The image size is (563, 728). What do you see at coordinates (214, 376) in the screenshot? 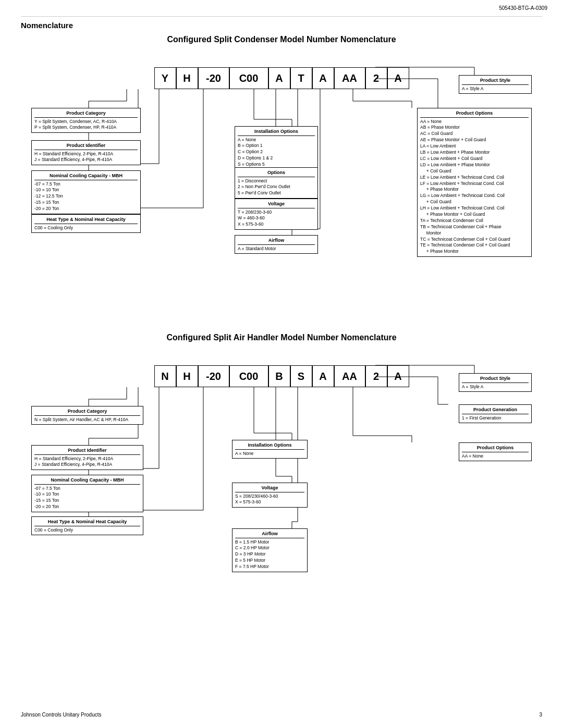
I see `model2-char-20: -20` at bounding box center [214, 376].